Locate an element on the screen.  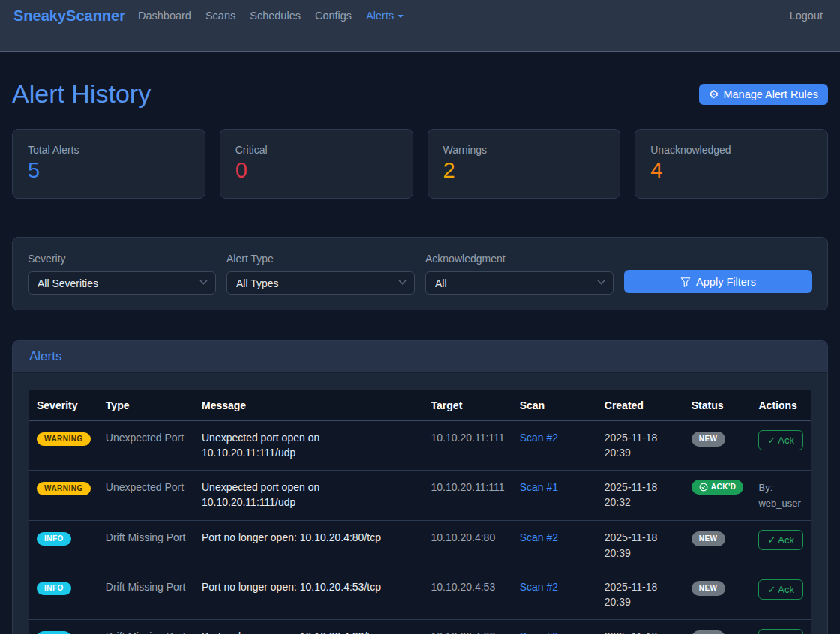
gear-icon: ⚙ is located at coordinates (714, 94).